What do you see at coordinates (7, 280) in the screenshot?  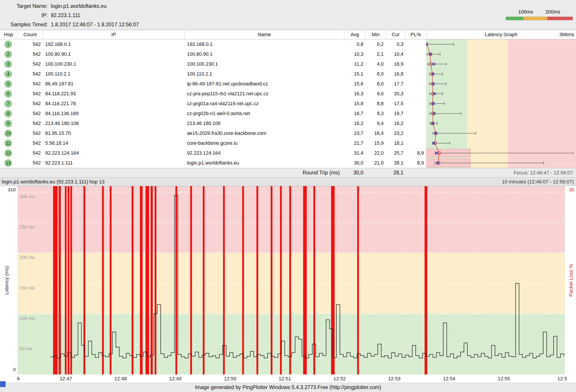 I see `latency-axis-title: Latency (ms)` at bounding box center [7, 280].